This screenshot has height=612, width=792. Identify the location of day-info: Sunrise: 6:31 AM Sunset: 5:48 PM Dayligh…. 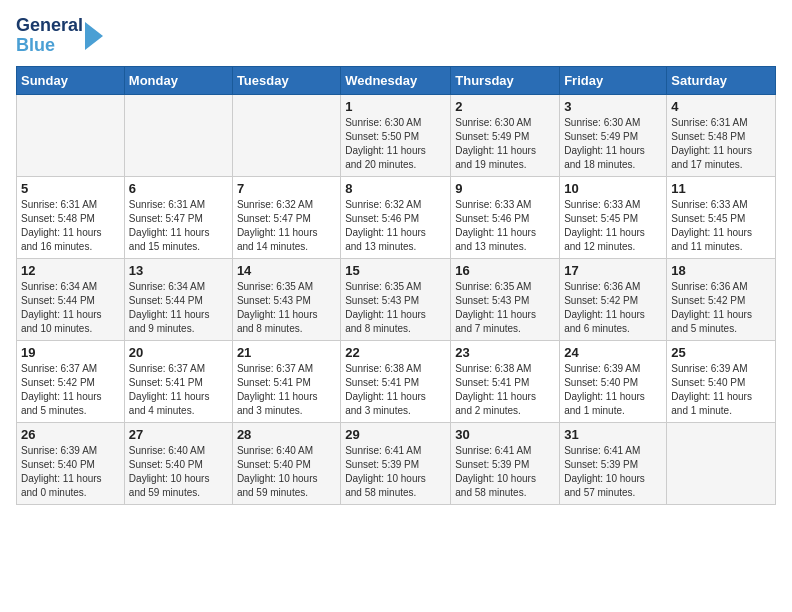
(70, 226).